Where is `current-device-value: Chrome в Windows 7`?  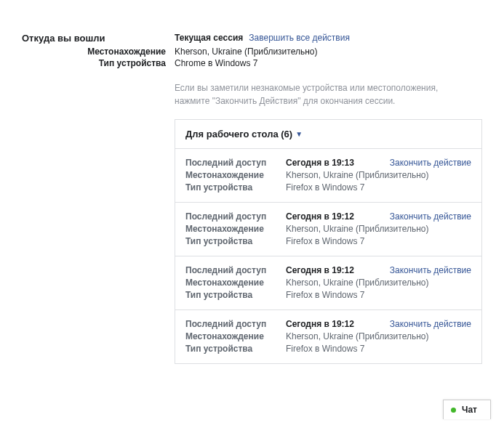 current-device-value: Chrome в Windows 7 is located at coordinates (216, 63).